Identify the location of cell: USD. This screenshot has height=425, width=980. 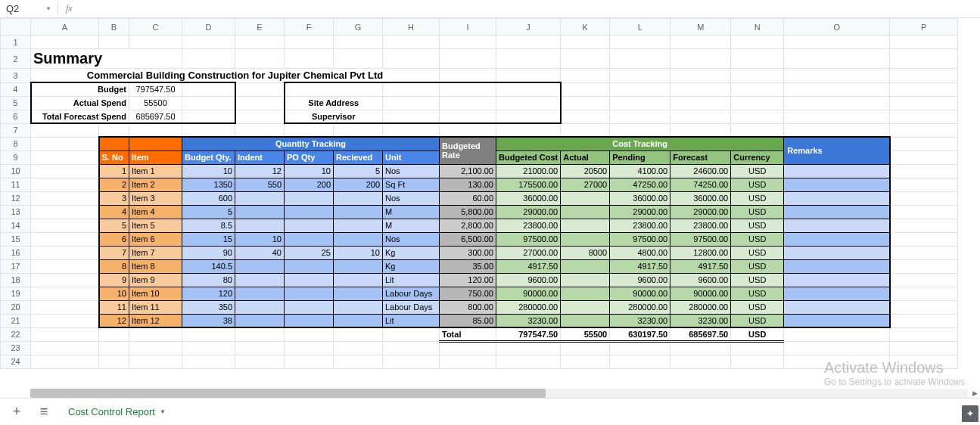
(758, 171).